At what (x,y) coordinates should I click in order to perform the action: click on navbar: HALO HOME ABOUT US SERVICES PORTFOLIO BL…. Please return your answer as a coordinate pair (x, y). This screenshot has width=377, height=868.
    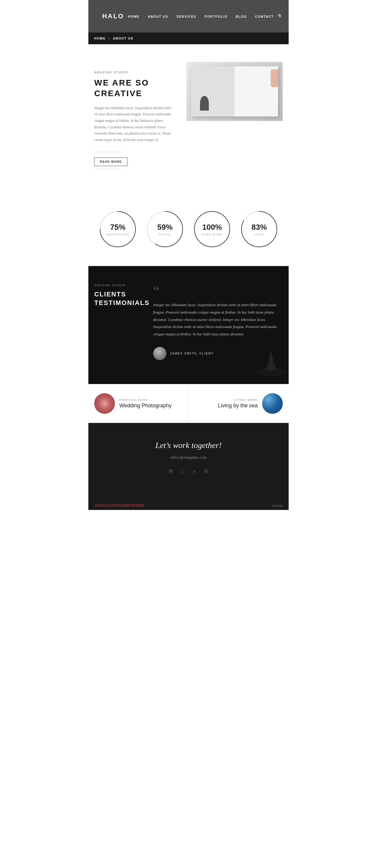
    Looking at the image, I should click on (188, 16).